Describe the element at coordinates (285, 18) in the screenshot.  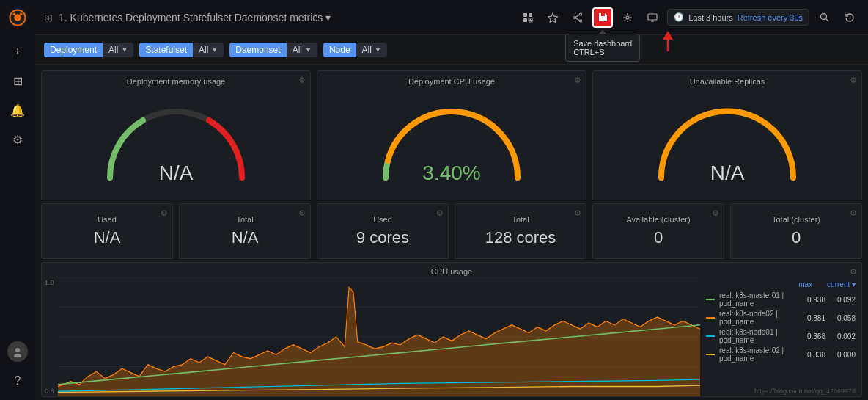
I see `dashboard-title: 1. Kubernetes Deployment Statefulset Dae…` at that location.